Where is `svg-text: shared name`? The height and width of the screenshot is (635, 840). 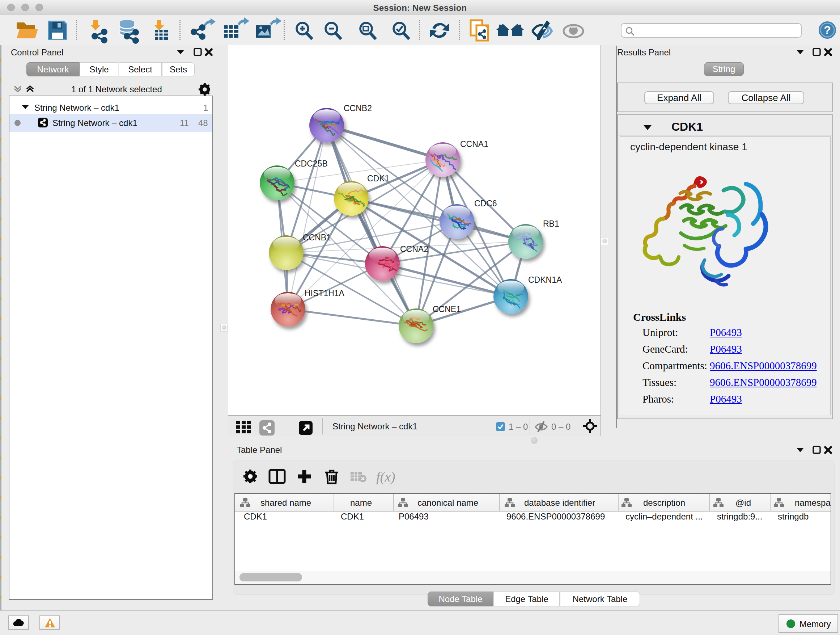
svg-text: shared name is located at coordinates (286, 503).